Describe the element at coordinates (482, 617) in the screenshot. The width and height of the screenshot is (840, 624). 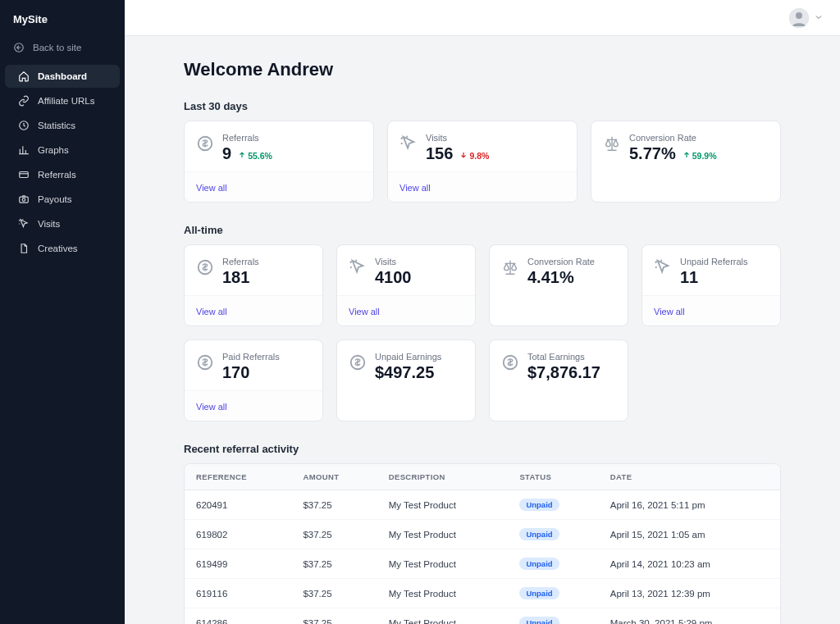
I see `table-row: 614286$37.25My Test ProductUnpaidMarch 3…` at that location.